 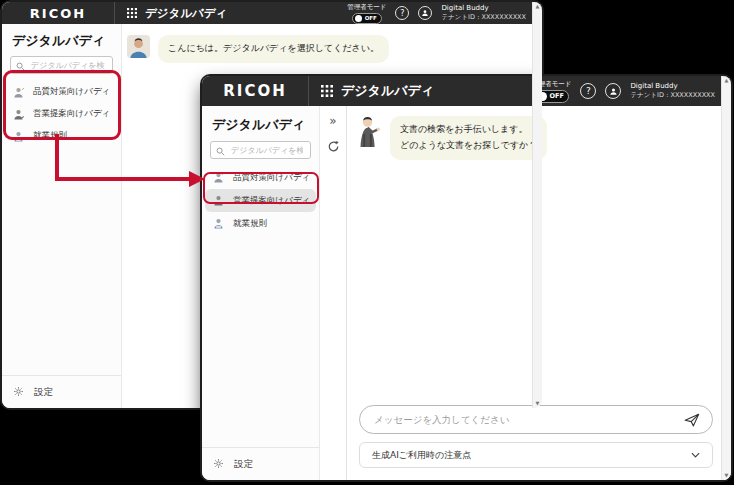 I want to click on admin-mode-toggle: OFF, so click(x=367, y=18).